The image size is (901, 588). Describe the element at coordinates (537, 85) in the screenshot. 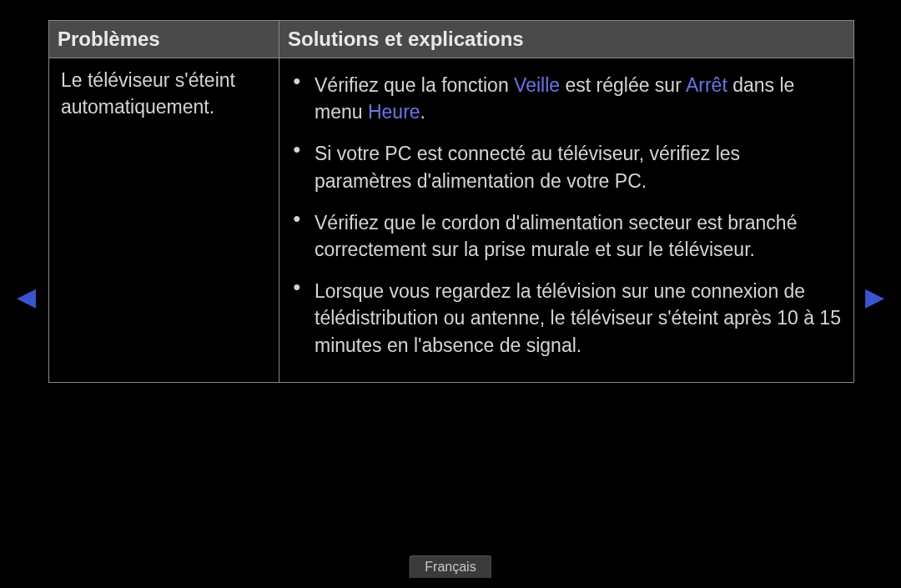

I see `highlight-veille: Veille` at that location.